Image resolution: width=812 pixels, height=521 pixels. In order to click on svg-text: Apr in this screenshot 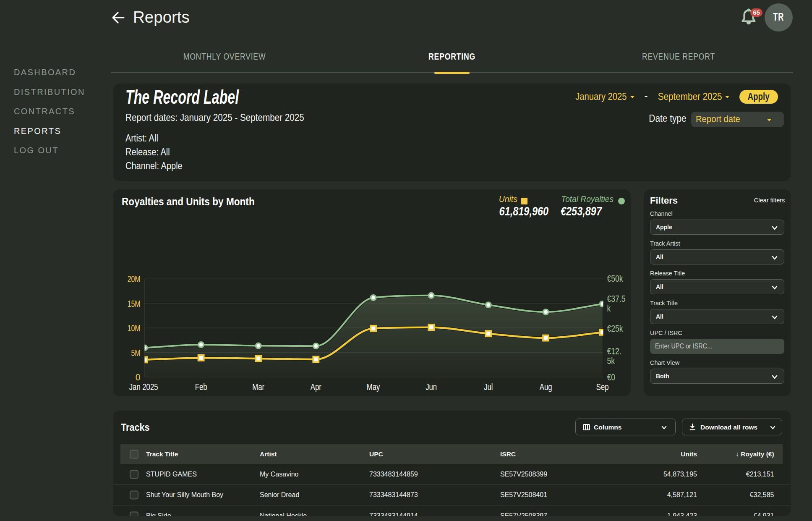, I will do `click(316, 386)`.